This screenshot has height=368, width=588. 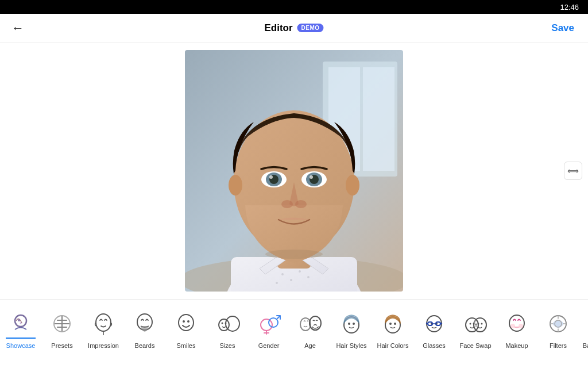 I want to click on expand-button: ⟺, so click(x=573, y=171).